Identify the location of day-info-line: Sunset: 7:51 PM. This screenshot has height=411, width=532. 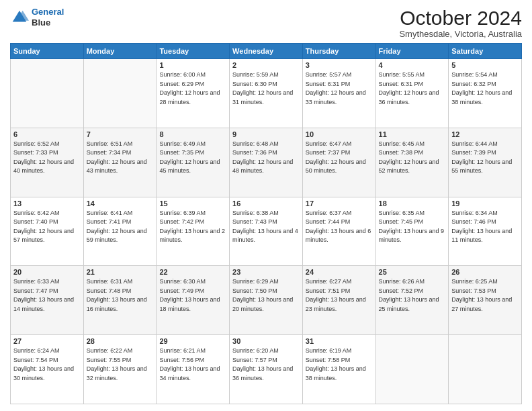
(339, 291).